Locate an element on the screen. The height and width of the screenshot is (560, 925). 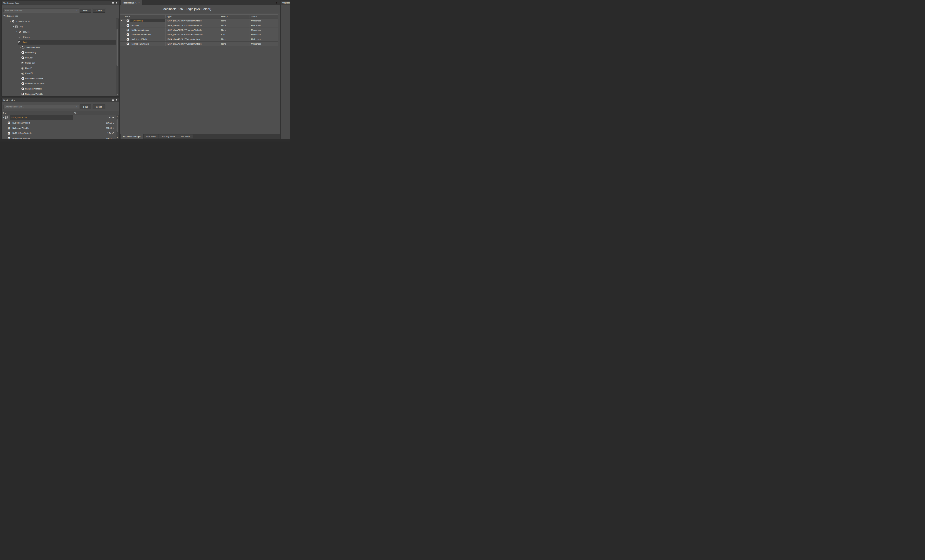
tree-node-label: Logic is located at coordinates (25, 42).